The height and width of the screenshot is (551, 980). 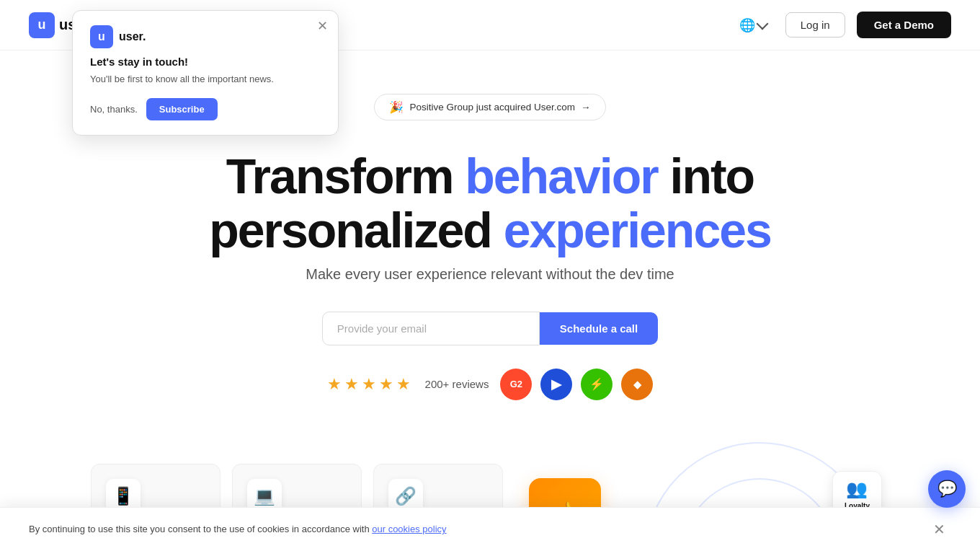 I want to click on g2-logo: G2, so click(x=516, y=384).